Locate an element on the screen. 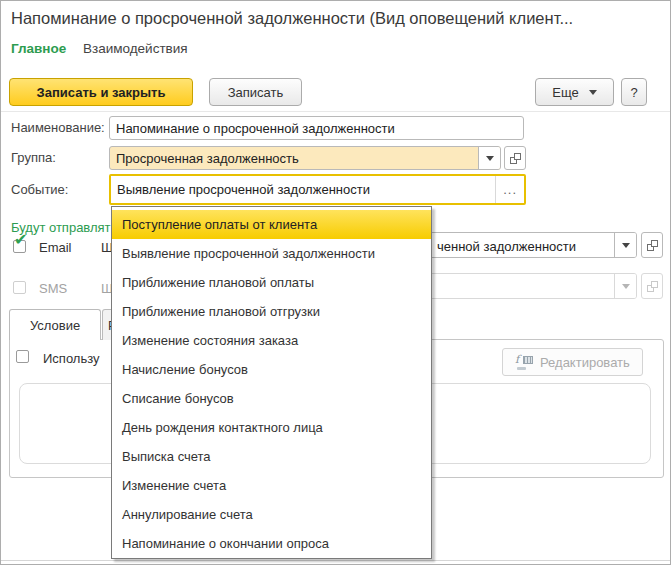 The width and height of the screenshot is (671, 565). email-label: Email is located at coordinates (56, 248).